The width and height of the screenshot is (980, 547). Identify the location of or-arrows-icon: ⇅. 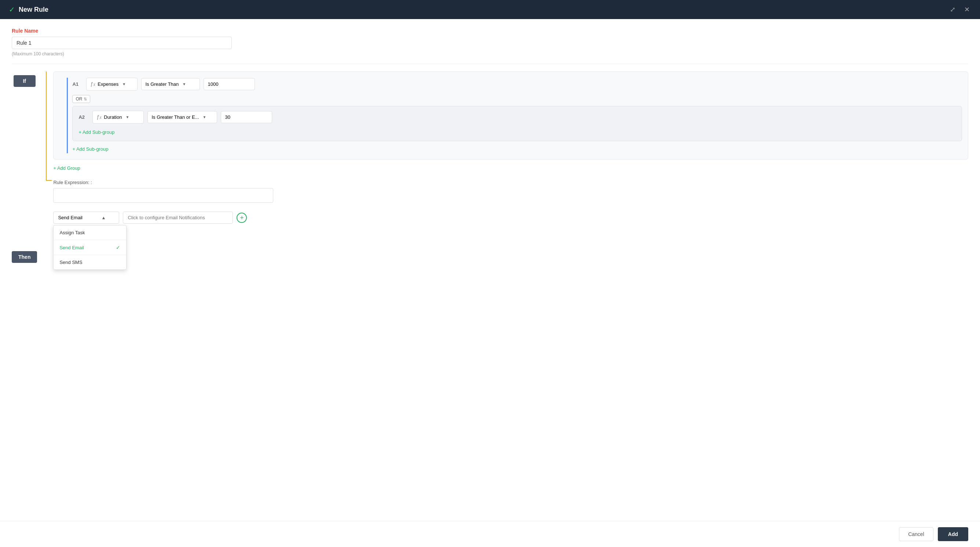
(85, 99).